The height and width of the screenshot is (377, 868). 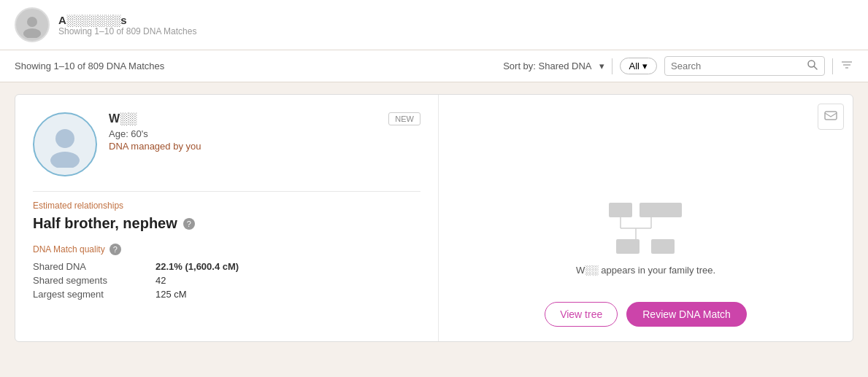 What do you see at coordinates (226, 144) in the screenshot?
I see `match-header: W░░ NEW Age: 60's DNA managed by you` at bounding box center [226, 144].